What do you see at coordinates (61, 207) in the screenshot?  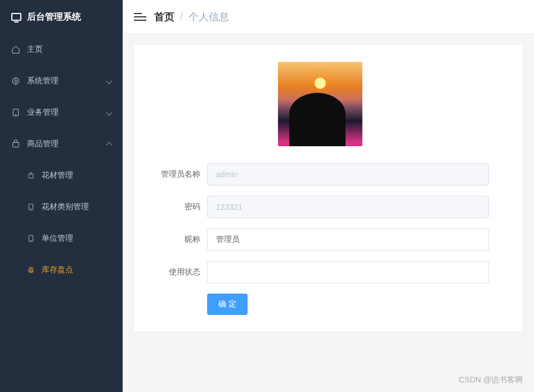 I see `submenu-item-category: 花材类别管理` at bounding box center [61, 207].